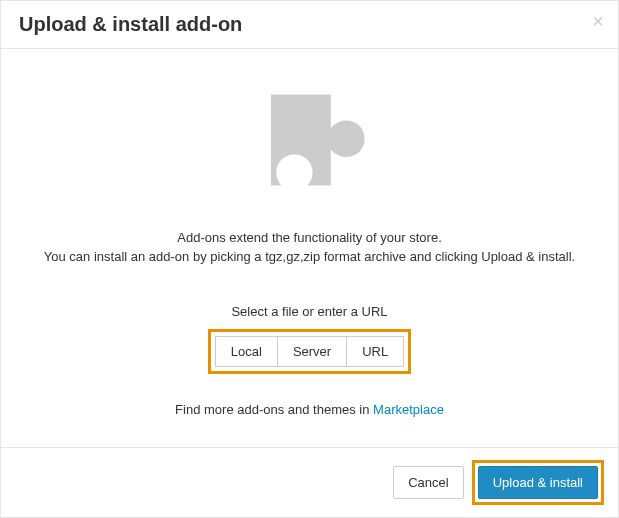 This screenshot has height=518, width=619. I want to click on modal-footer: Cancel Upload & install, so click(310, 482).